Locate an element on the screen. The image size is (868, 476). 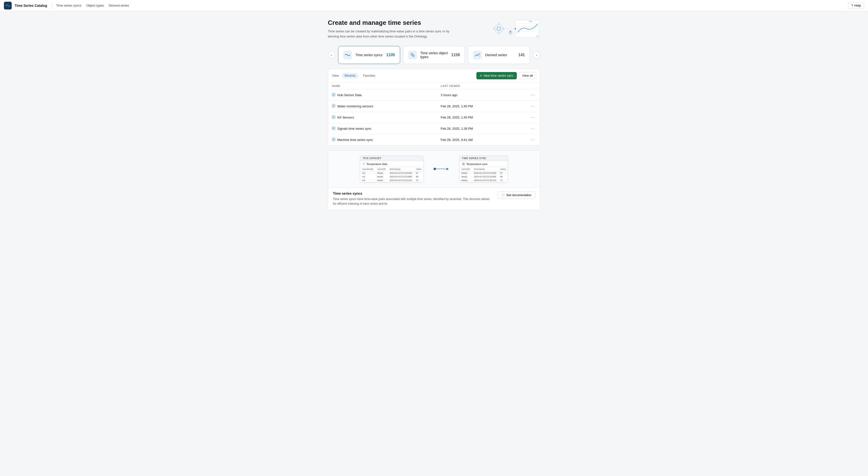
row-name-text: Machine time series sync is located at coordinates (355, 140).